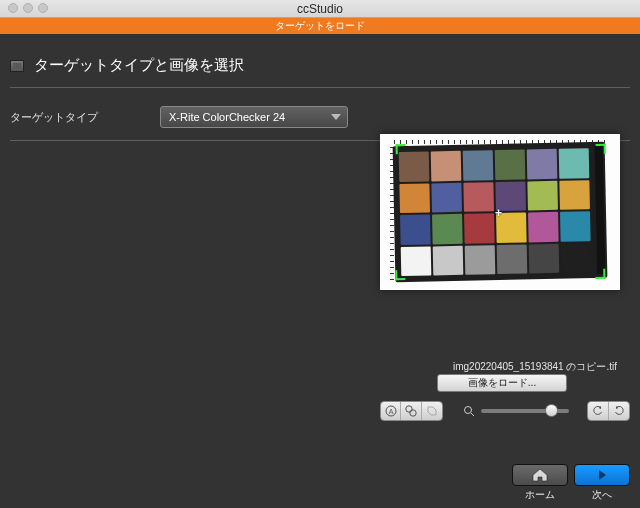  I want to click on targettype-dropdown: X-Rite ColorChecker 24, so click(254, 117).